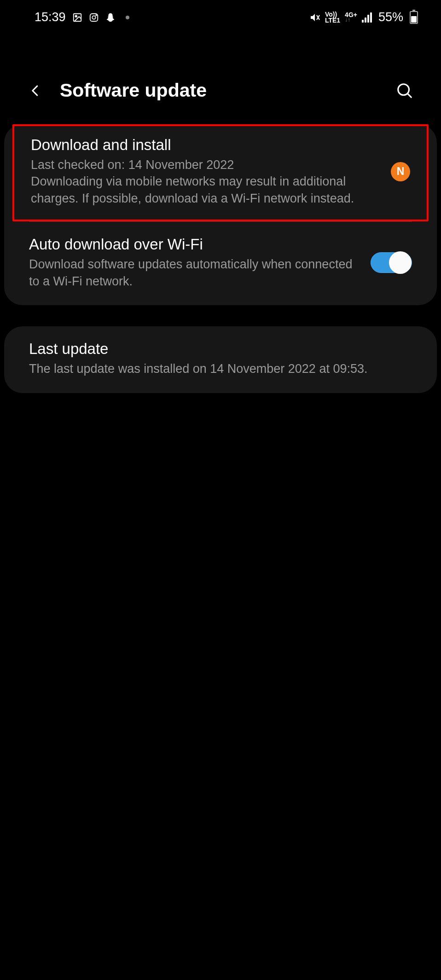 The width and height of the screenshot is (441, 980). What do you see at coordinates (110, 17) in the screenshot?
I see `snapchat-icon` at bounding box center [110, 17].